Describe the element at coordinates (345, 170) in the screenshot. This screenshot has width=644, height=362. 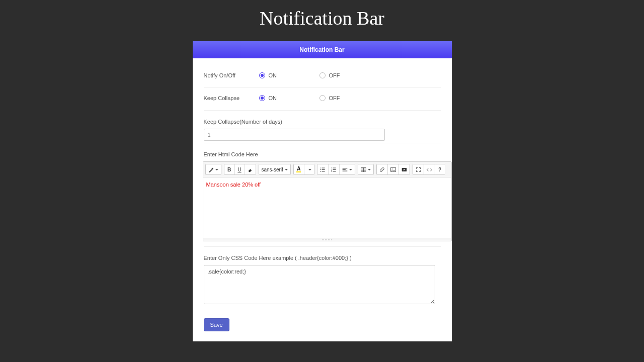
I see `align-icon` at that location.